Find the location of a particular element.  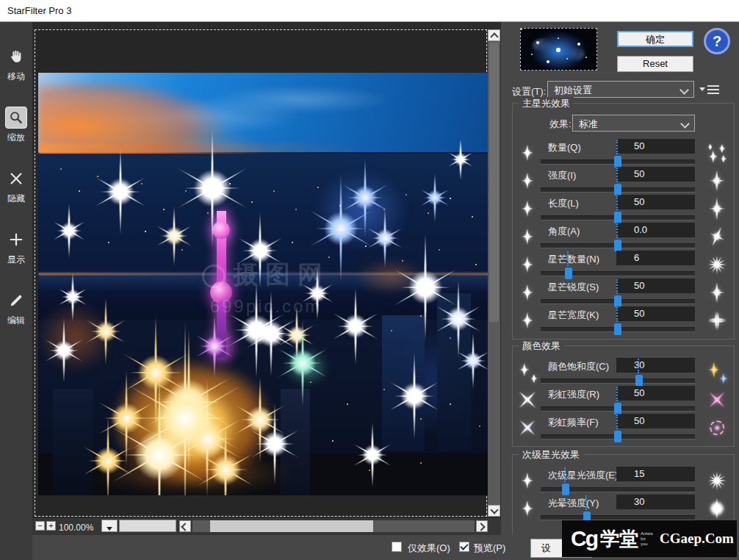

tool-zoom: 缩放 is located at coordinates (16, 125).